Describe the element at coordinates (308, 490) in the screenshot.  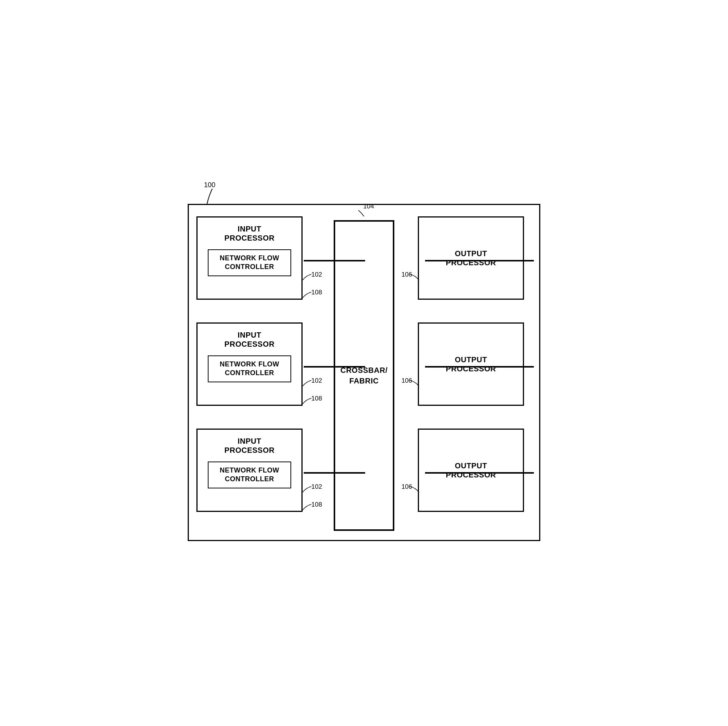
I see `ref-102-3: 102` at that location.